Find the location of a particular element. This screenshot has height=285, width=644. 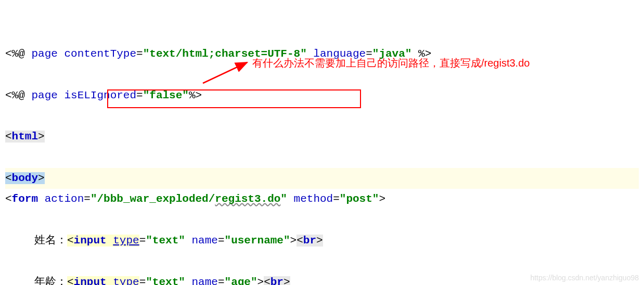

val-action-path: /bbb_war_exploded/ is located at coordinates (156, 199).